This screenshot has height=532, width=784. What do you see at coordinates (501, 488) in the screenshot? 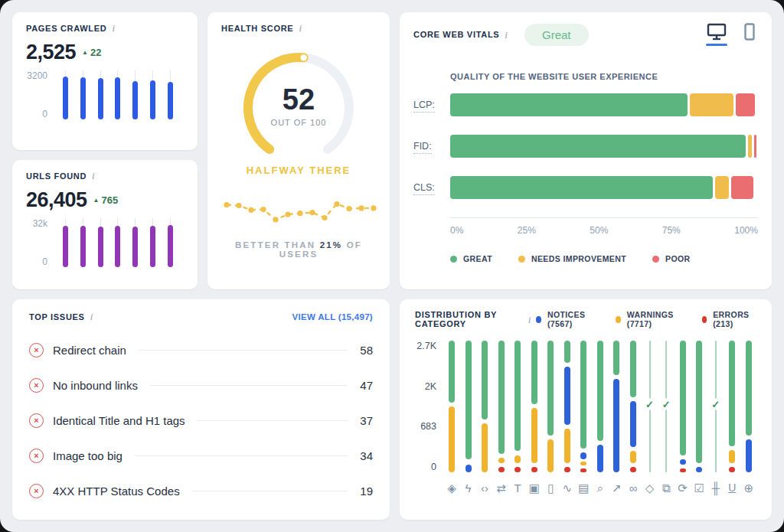
I see `redirects-icon: ⇄` at bounding box center [501, 488].